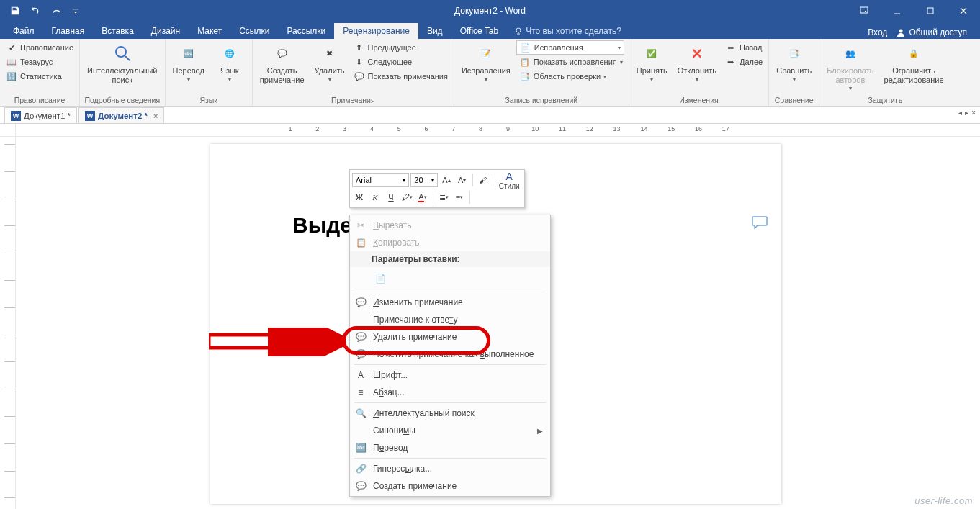 This screenshot has width=980, height=509. What do you see at coordinates (450, 302) in the screenshot?
I see `ctx-edit-comment: 💬Изменить примечание` at bounding box center [450, 302].